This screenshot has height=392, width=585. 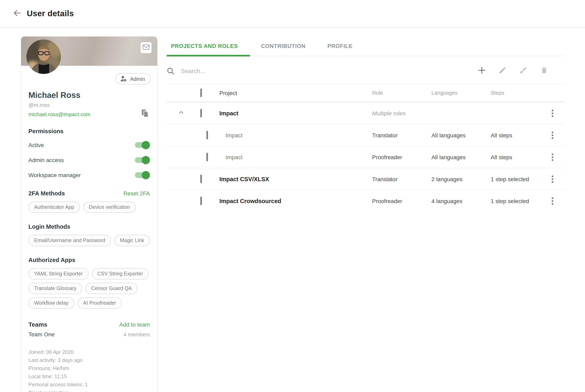 I want to click on permission-label: Admin access, so click(x=46, y=160).